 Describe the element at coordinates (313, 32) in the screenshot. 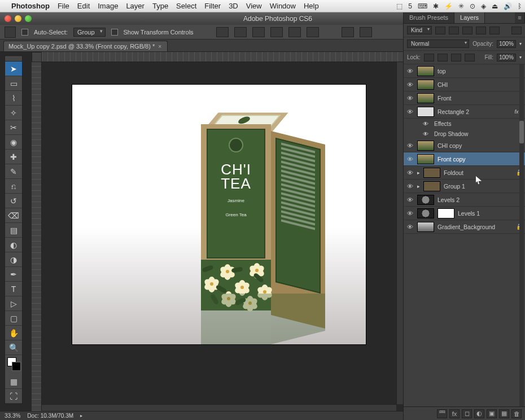

I see `align-bottom-icon` at that location.